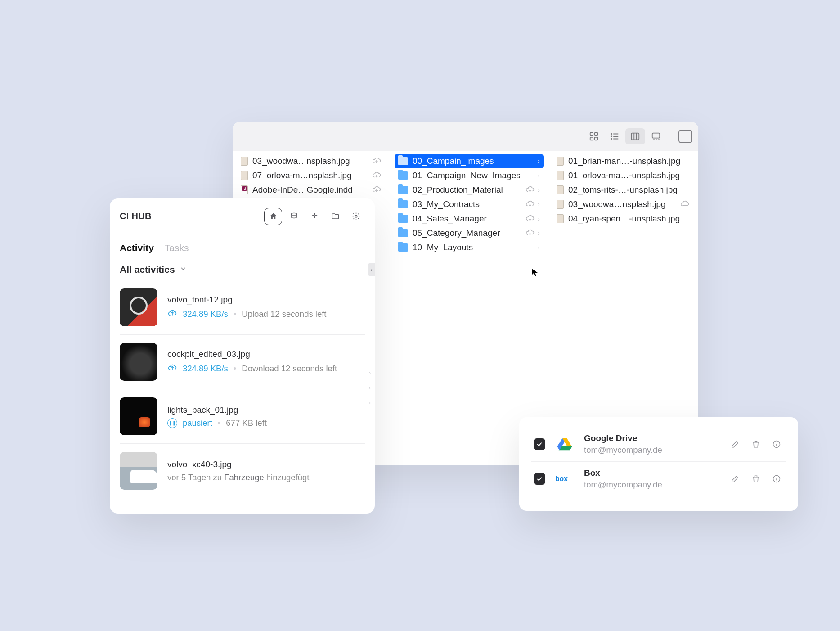 Image resolution: width=840 pixels, height=631 pixels. What do you see at coordinates (314, 216) in the screenshot?
I see `sparkle-icon` at bounding box center [314, 216].